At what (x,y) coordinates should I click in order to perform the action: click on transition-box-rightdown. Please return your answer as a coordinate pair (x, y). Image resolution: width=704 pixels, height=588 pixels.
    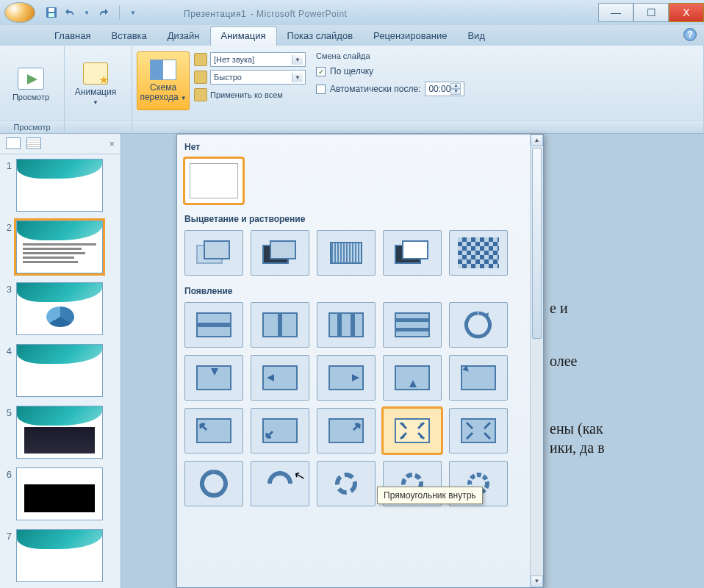
    Looking at the image, I should click on (346, 431).